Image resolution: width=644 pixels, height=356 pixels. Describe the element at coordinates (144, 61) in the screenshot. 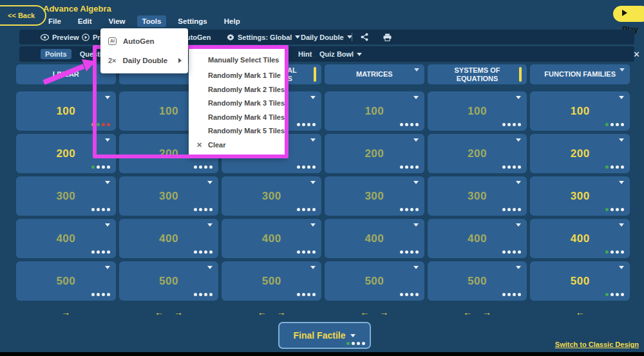

I see `tools-menu-item-daily-double: 2×Daily Double` at that location.